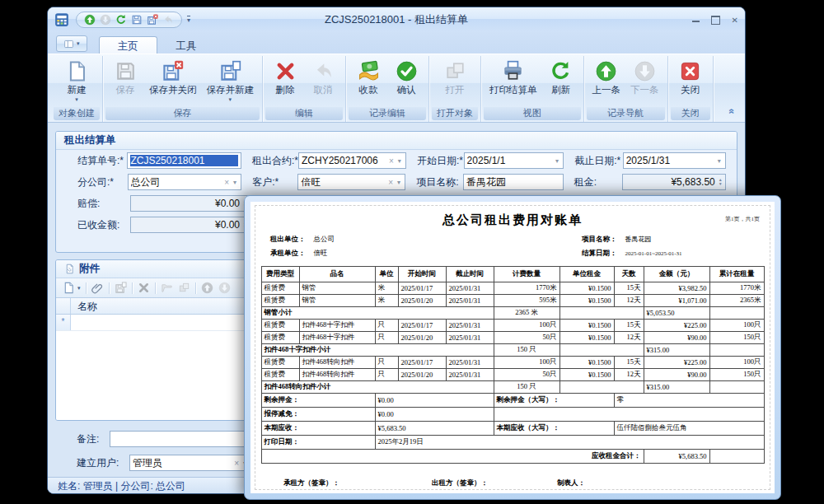  Describe the element at coordinates (626, 89) in the screenshot. I see `ribbon-group-previous: 上一条下一条记录导航` at that location.